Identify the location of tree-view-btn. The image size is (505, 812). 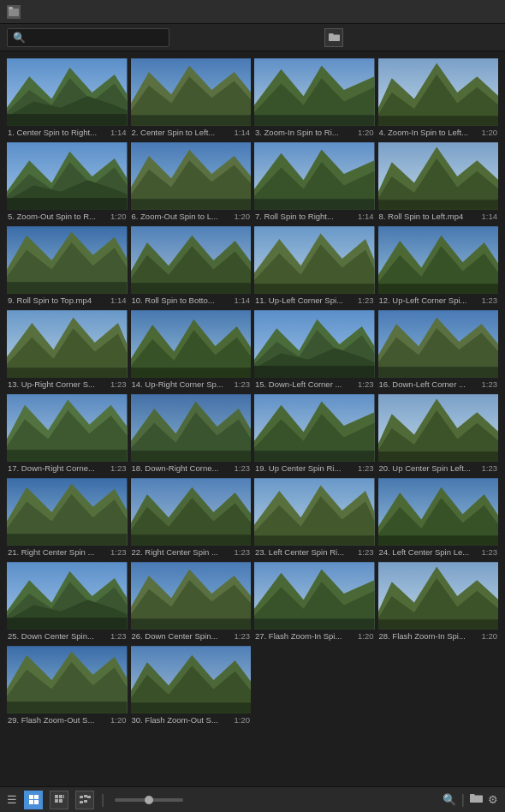
(85, 800).